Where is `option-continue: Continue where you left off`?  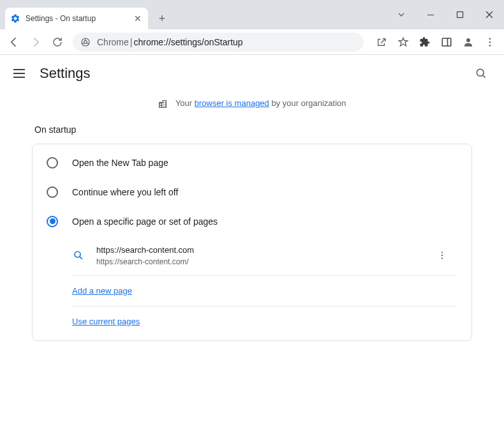 option-continue: Continue where you left off is located at coordinates (252, 192).